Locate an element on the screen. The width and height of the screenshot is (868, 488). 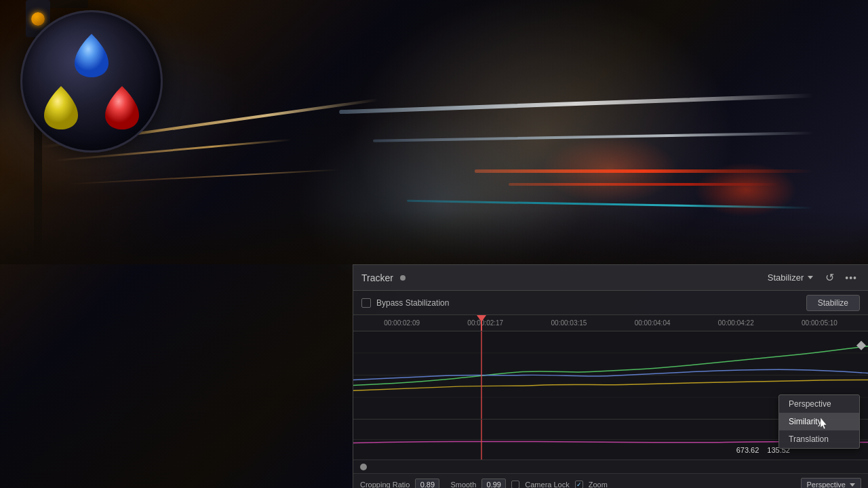
logo-drop-yellow is located at coordinates (61, 108).